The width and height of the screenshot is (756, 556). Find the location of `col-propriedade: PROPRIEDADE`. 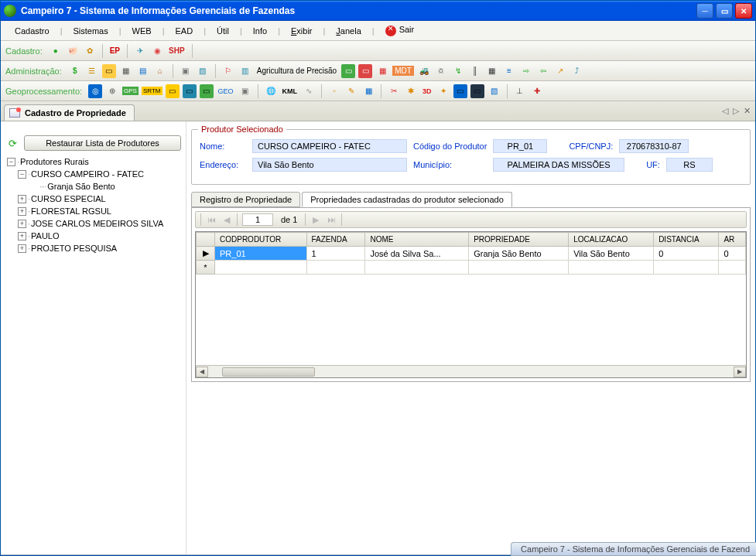

col-propriedade: PROPRIEDADE is located at coordinates (518, 240).